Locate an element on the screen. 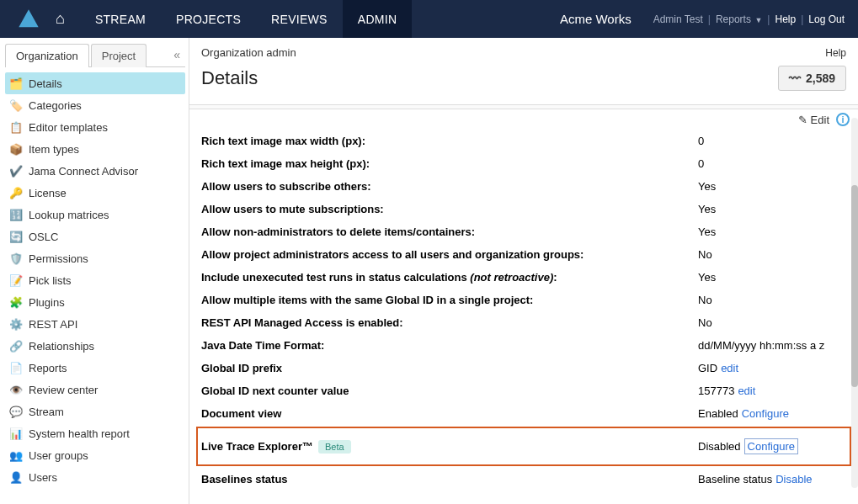 This screenshot has width=858, height=504. detail-row: Live Trace Explorer™BetaDisabledConfigur… is located at coordinates (524, 446).